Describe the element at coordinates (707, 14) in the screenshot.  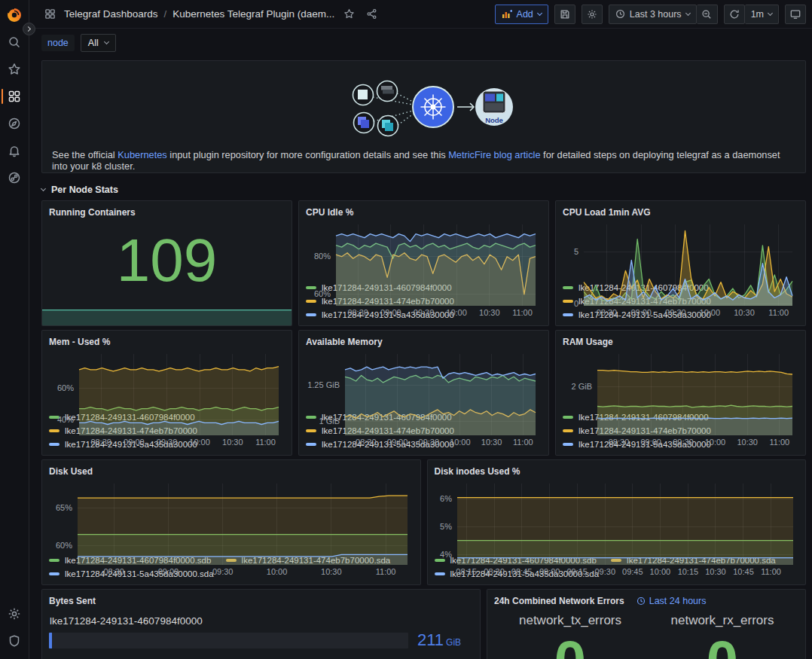
I see `zoom-out-time-button` at that location.